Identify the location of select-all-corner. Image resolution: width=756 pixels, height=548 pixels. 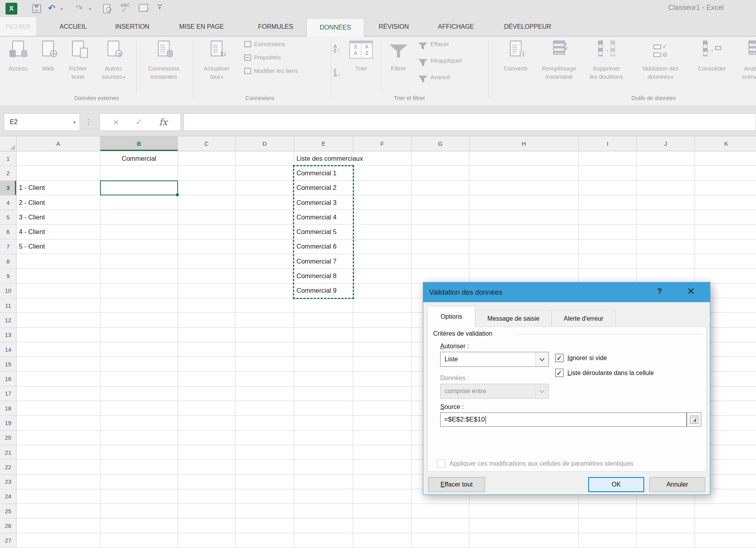
(8, 144).